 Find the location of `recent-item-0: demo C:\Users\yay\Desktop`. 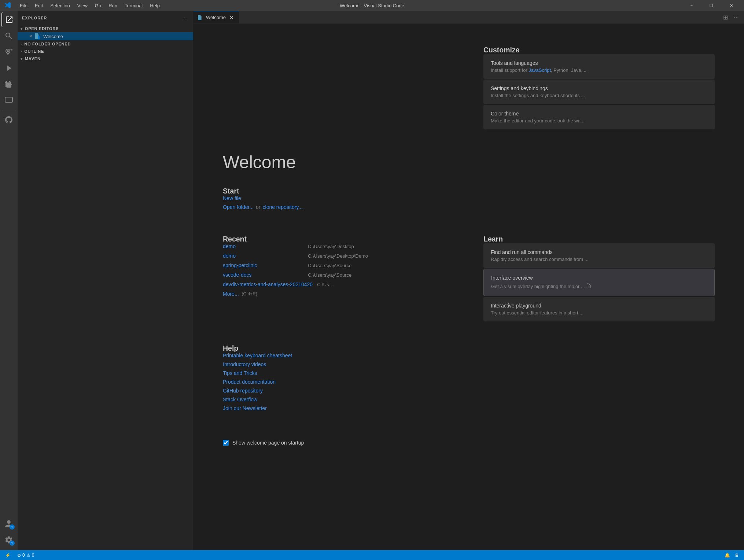

recent-item-0: demo C:\Users\yay\Desktop is located at coordinates (339, 246).